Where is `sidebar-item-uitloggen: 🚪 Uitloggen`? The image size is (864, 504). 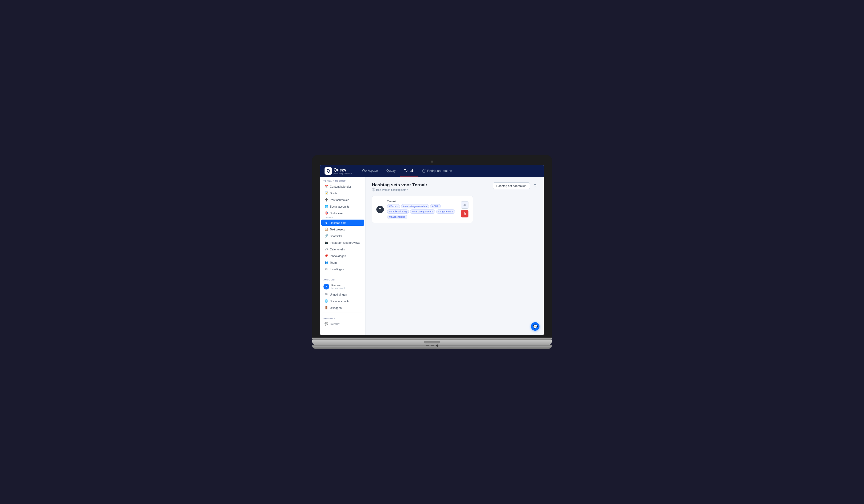
sidebar-item-uitloggen: 🚪 Uitloggen is located at coordinates (343, 308).